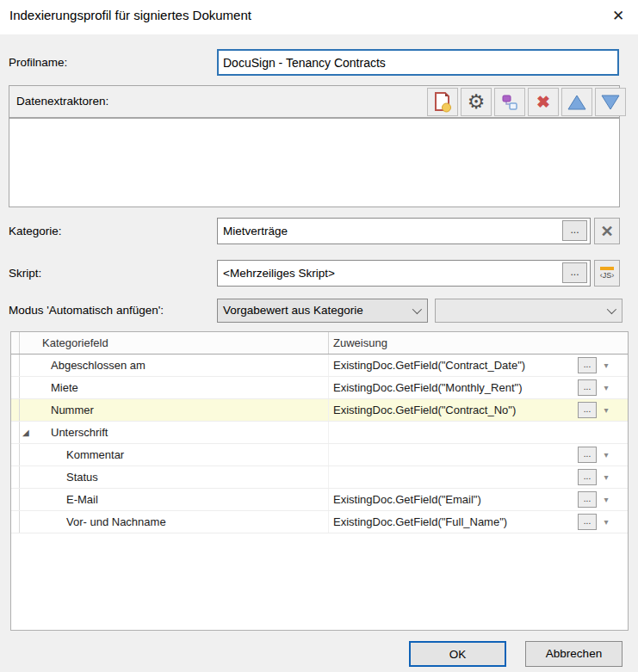  Describe the element at coordinates (319, 500) in the screenshot. I see `table-row: E-MailExistingDoc.GetField("Email")...▾` at that location.